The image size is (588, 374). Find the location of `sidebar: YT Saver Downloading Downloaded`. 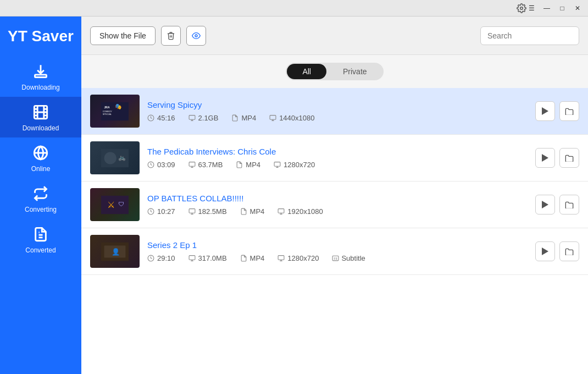

sidebar: YT Saver Downloading Downloaded is located at coordinates (41, 195).